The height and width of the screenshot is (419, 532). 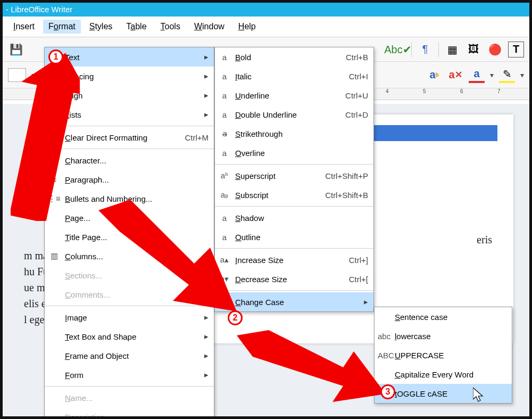 I want to click on menu-item-label: Name..., so click(x=137, y=398).